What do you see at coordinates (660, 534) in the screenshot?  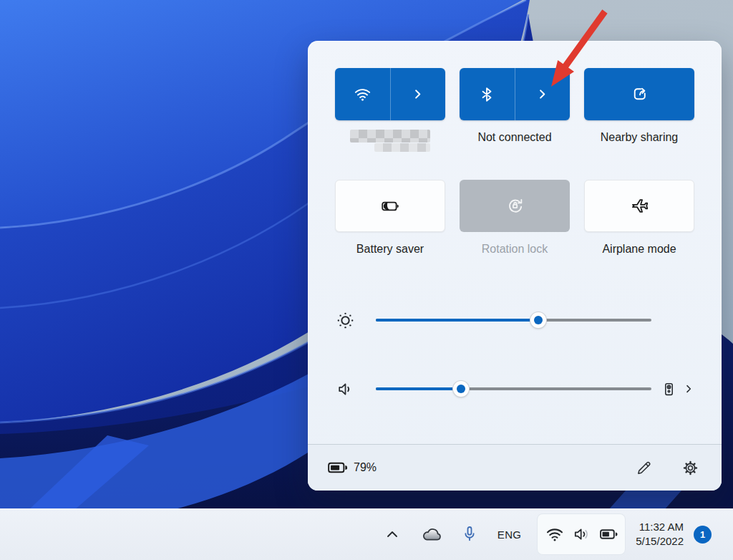 I see `clock: 11:32 AM 5/15/2022` at bounding box center [660, 534].